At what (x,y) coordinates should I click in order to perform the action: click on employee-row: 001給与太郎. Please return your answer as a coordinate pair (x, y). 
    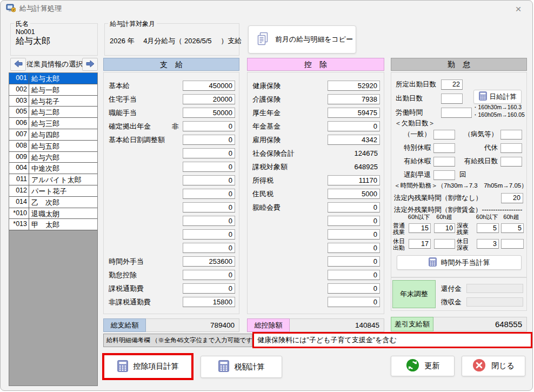
    Looking at the image, I should click on (53, 79).